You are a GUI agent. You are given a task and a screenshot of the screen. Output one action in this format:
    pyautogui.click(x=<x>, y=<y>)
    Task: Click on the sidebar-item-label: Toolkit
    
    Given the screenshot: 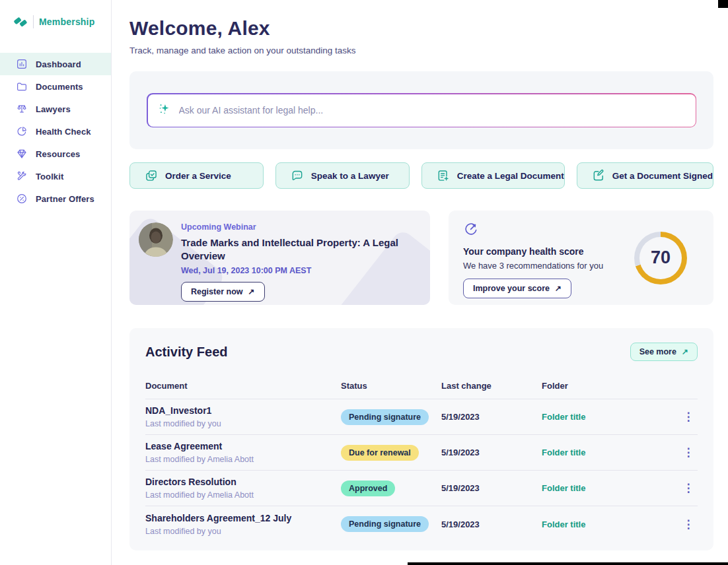 What is the action you would take?
    pyautogui.click(x=50, y=177)
    